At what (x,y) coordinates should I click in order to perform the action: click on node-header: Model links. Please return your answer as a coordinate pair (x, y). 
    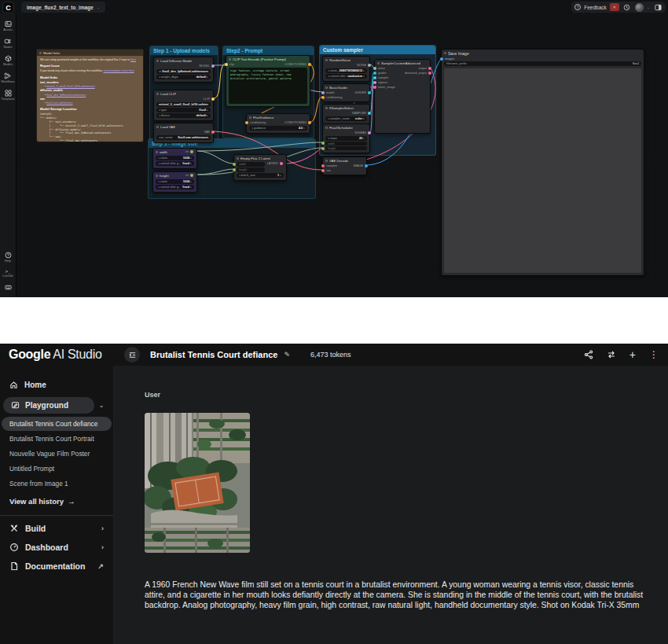
    Looking at the image, I should click on (90, 53).